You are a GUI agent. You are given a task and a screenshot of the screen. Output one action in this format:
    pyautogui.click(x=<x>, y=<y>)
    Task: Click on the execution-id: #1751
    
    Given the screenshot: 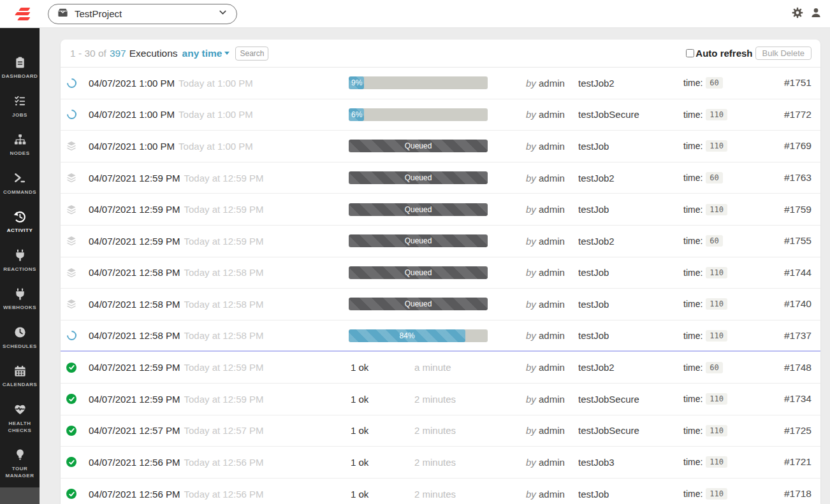 What is the action you would take?
    pyautogui.click(x=788, y=83)
    